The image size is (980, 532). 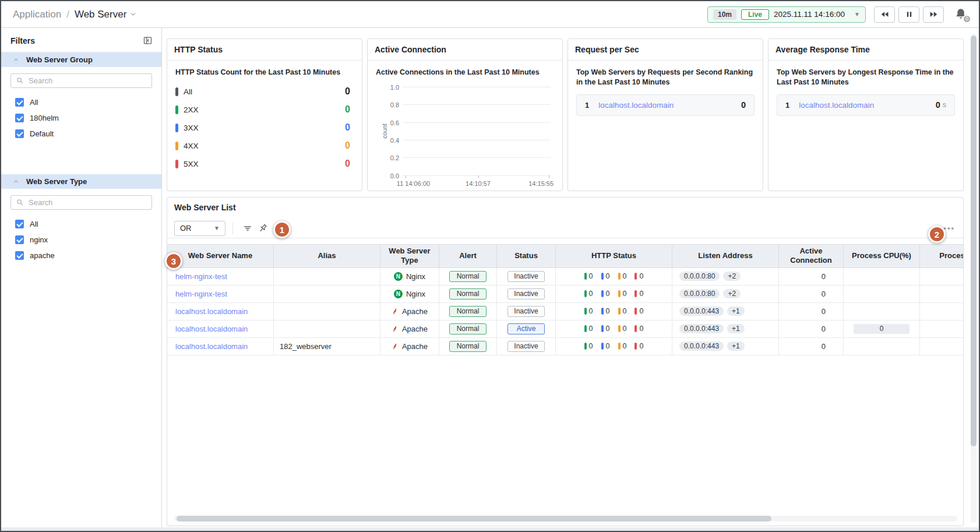 What do you see at coordinates (526, 329) in the screenshot?
I see `status-badge: Active` at bounding box center [526, 329].